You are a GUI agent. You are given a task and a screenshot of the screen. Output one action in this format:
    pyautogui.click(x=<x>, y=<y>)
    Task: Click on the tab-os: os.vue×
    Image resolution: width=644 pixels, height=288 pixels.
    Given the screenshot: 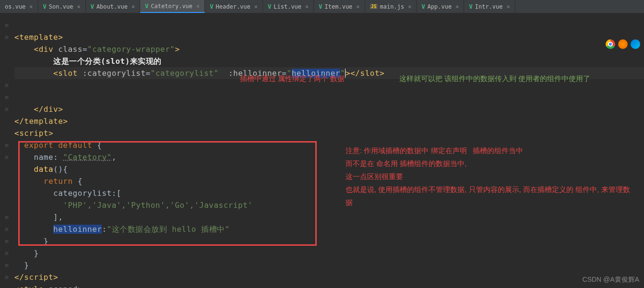 What is the action you would take?
    pyautogui.click(x=19, y=7)
    